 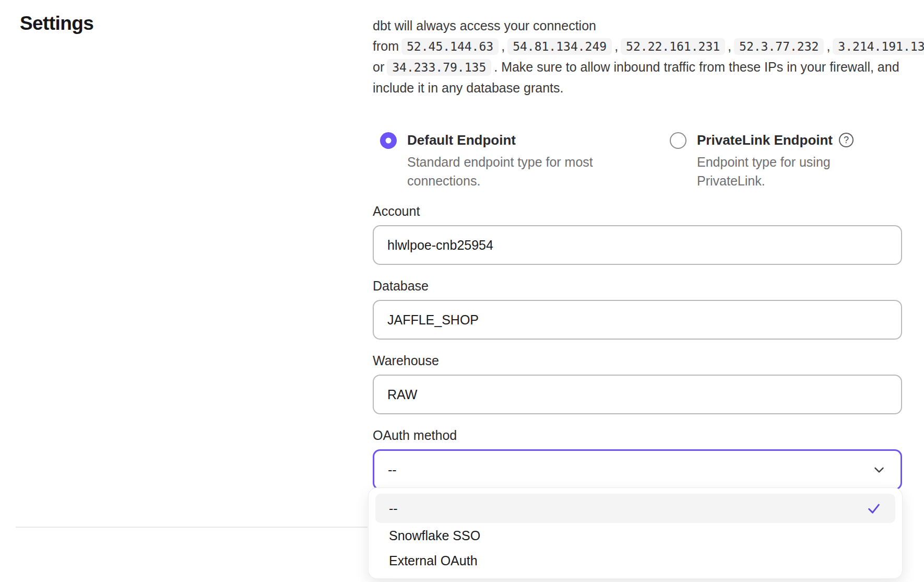 I want to click on ip-allowlist-notice: dbt will always access your connection f…, so click(x=637, y=57).